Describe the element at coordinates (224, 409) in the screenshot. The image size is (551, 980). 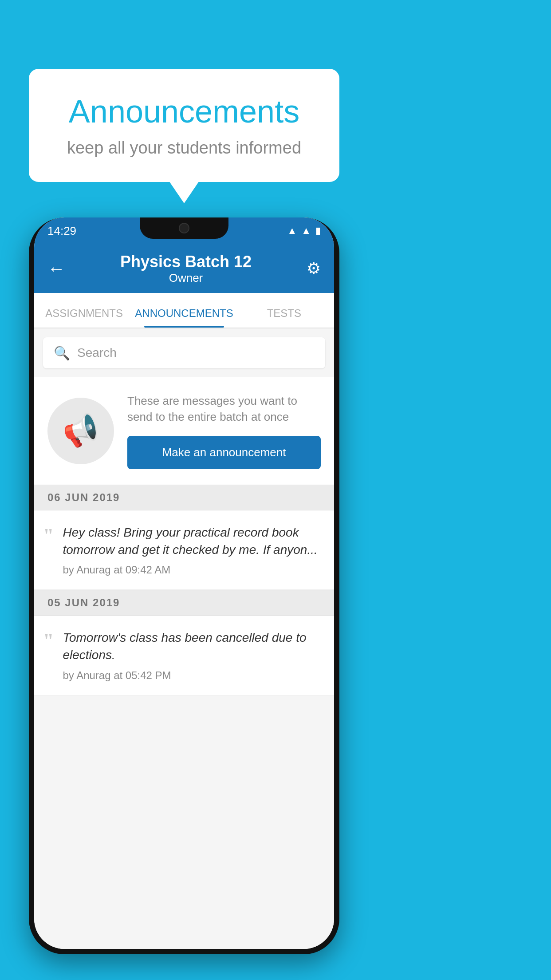
I see `announcement-description: These are messages you want to send to t…` at that location.